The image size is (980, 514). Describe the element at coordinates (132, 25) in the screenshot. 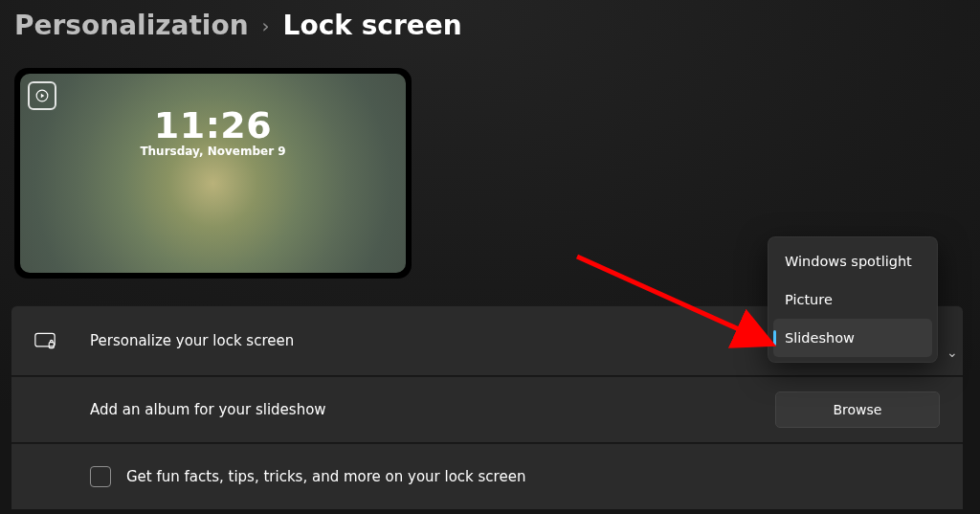

I see `breadcrumb-parent: Personalization` at that location.